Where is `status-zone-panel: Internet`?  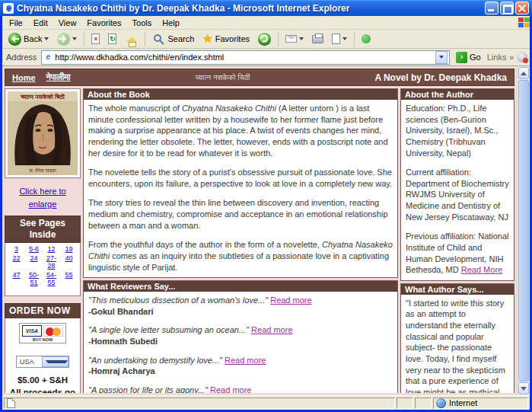
status-zone-panel: Internet is located at coordinates (481, 404).